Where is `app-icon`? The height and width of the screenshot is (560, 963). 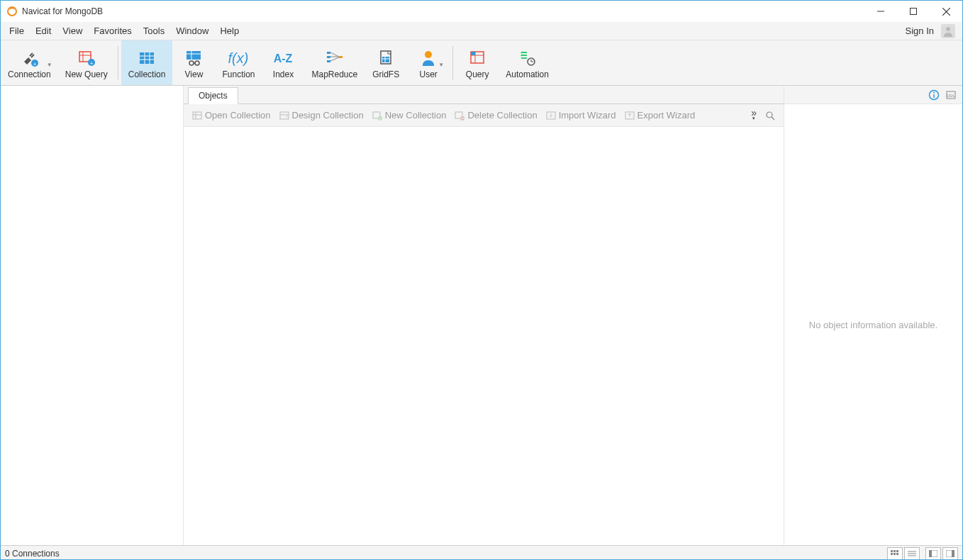
app-icon is located at coordinates (12, 11).